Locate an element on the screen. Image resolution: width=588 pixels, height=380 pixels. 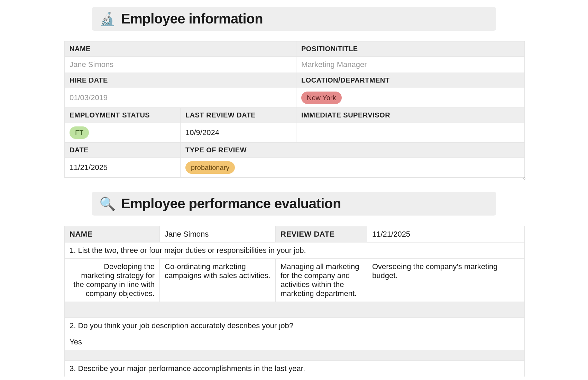
microscope-icon: 🔬 is located at coordinates (107, 19).